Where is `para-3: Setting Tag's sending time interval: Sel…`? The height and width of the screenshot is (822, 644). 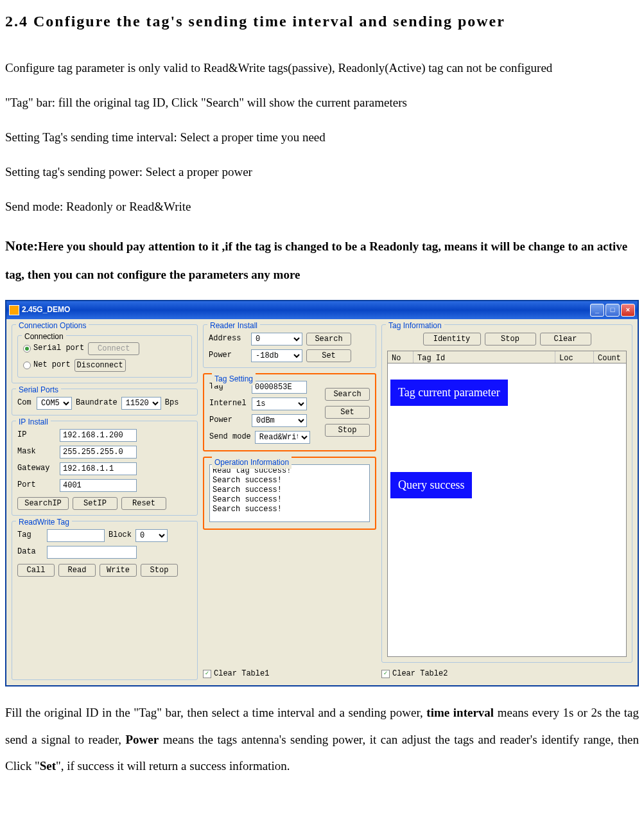
para-3: Setting Tag's sending time interval: Sel… is located at coordinates (322, 137).